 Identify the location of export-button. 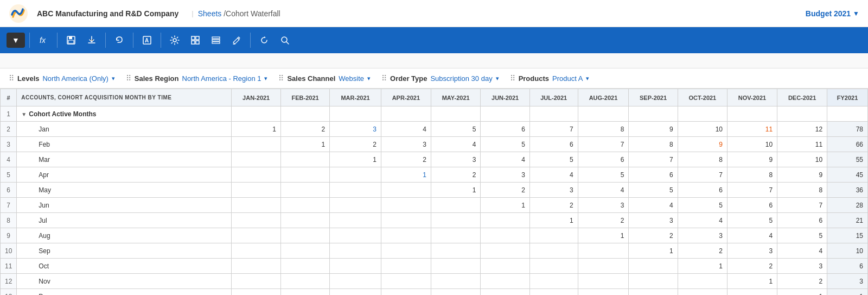
(92, 40).